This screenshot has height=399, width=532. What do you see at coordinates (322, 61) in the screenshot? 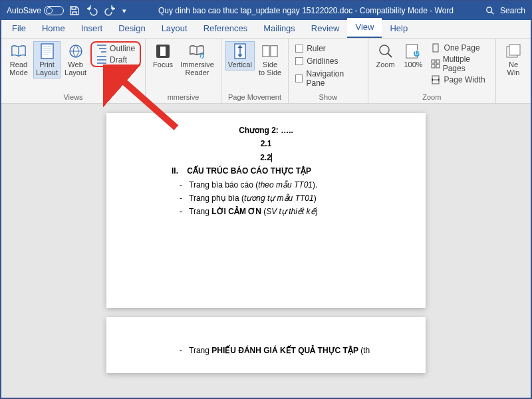
I see `gridlines-label: Gridlines` at bounding box center [322, 61].